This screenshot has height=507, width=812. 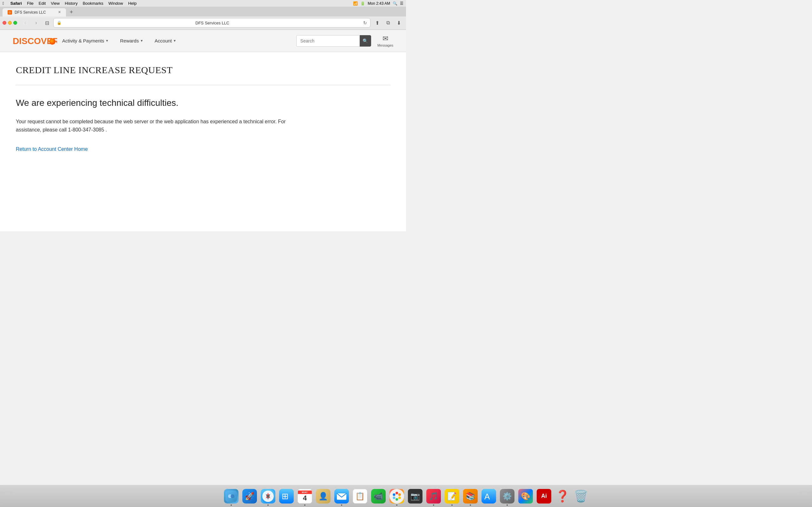 What do you see at coordinates (385, 41) in the screenshot?
I see `messages-nav: ✉ Messages` at bounding box center [385, 41].